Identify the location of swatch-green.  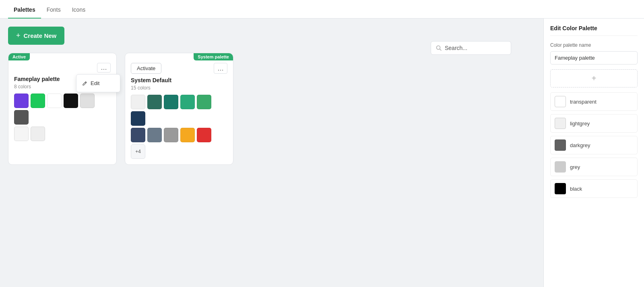
(38, 101).